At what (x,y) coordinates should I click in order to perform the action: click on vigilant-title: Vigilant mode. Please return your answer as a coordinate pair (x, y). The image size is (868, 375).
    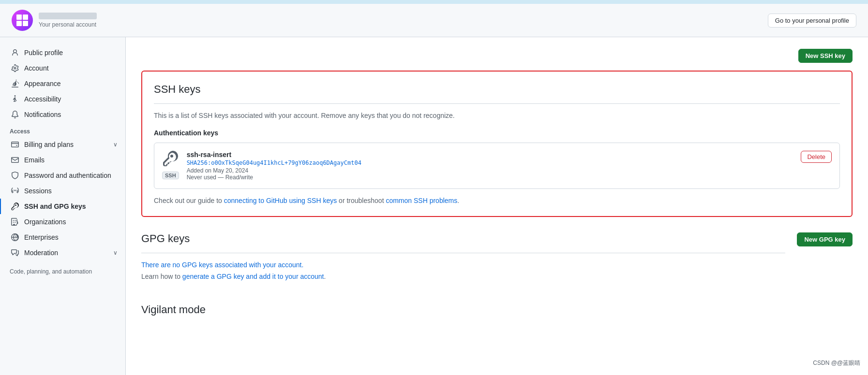
    Looking at the image, I should click on (497, 310).